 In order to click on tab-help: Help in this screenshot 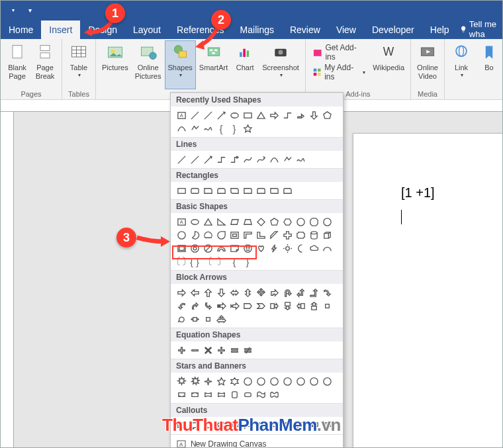, I will do `click(439, 30)`.